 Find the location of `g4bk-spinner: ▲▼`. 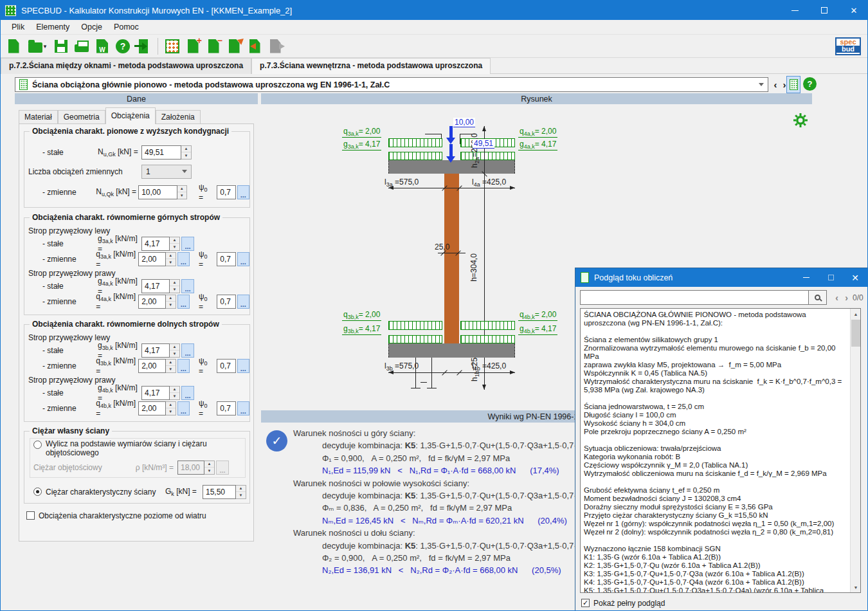

g4bk-spinner: ▲▼ is located at coordinates (175, 393).